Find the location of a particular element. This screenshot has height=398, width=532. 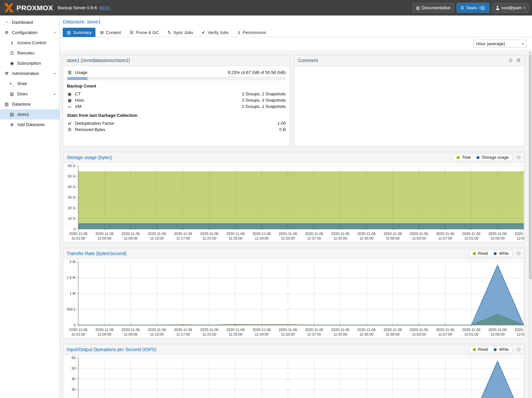

sidebar-item-label: Shell is located at coordinates (22, 84).